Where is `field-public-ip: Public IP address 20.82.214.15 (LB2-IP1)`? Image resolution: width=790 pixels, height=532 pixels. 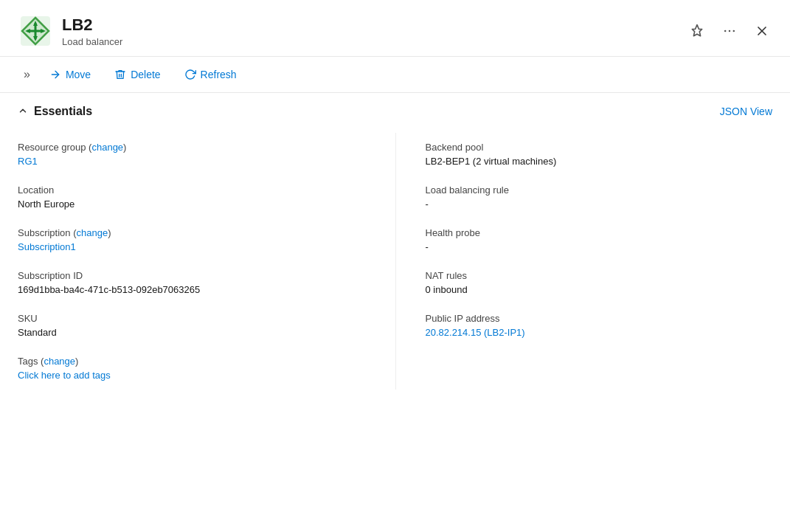
field-public-ip: Public IP address 20.82.214.15 (LB2-IP1) is located at coordinates (599, 325).